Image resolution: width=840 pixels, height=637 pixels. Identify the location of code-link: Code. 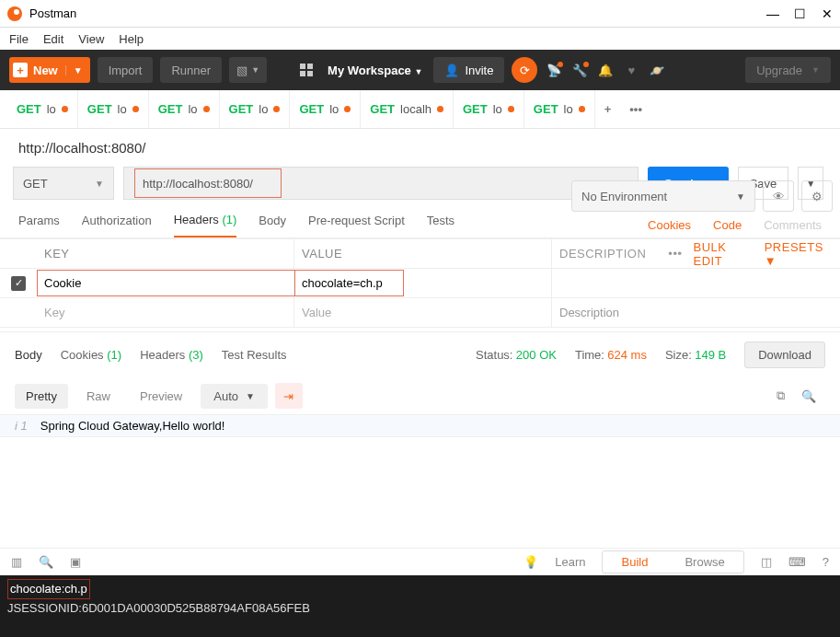
(727, 225).